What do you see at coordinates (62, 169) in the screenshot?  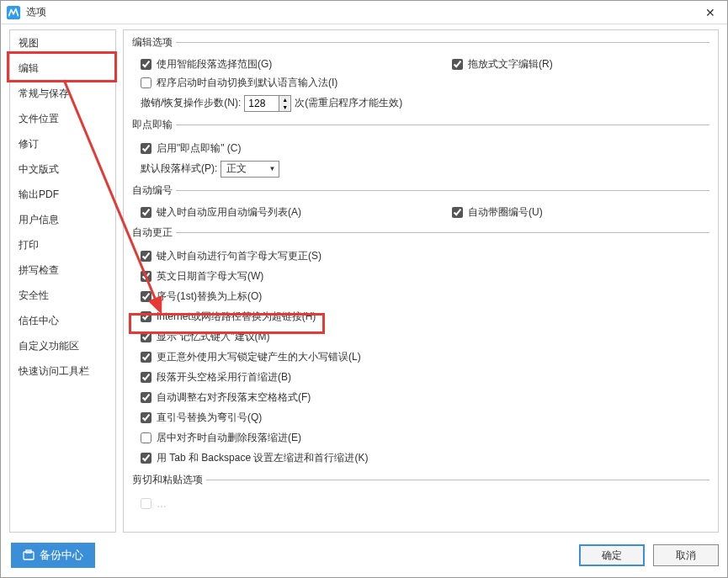 I see `sidebar-item-chinese-layout: 中文版式` at bounding box center [62, 169].